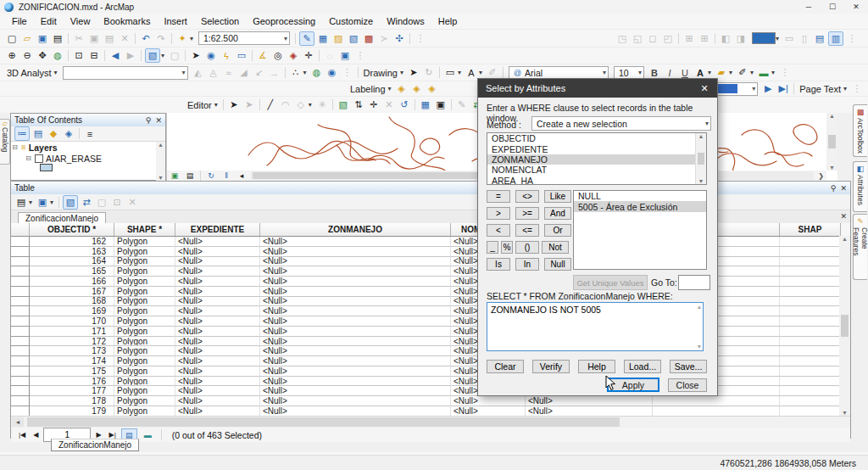  Describe the element at coordinates (5, 142) in the screenshot. I see `catalog-side-tab: ▱ Catalog` at that location.